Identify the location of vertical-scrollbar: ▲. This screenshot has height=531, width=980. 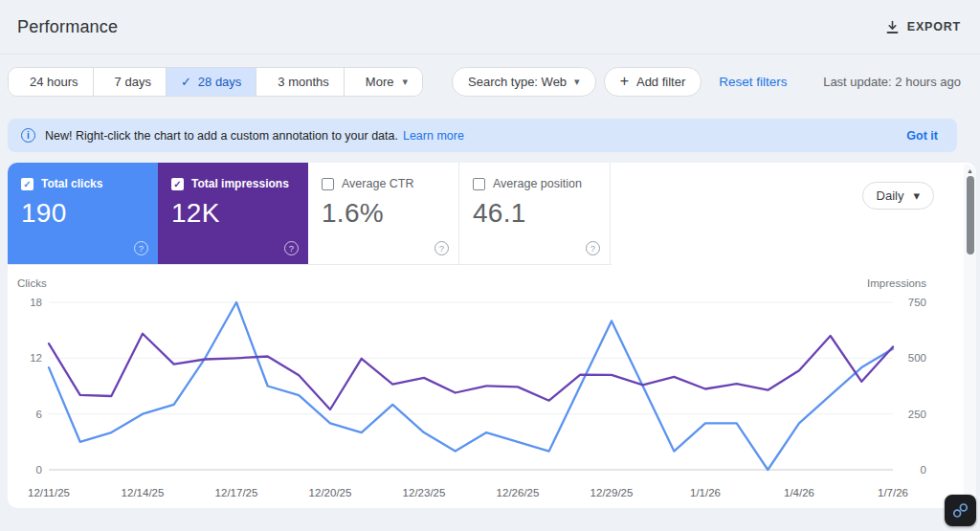
(970, 335).